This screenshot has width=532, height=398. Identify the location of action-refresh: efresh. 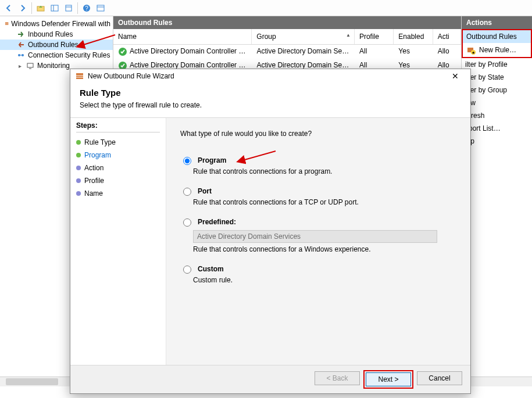
(497, 116).